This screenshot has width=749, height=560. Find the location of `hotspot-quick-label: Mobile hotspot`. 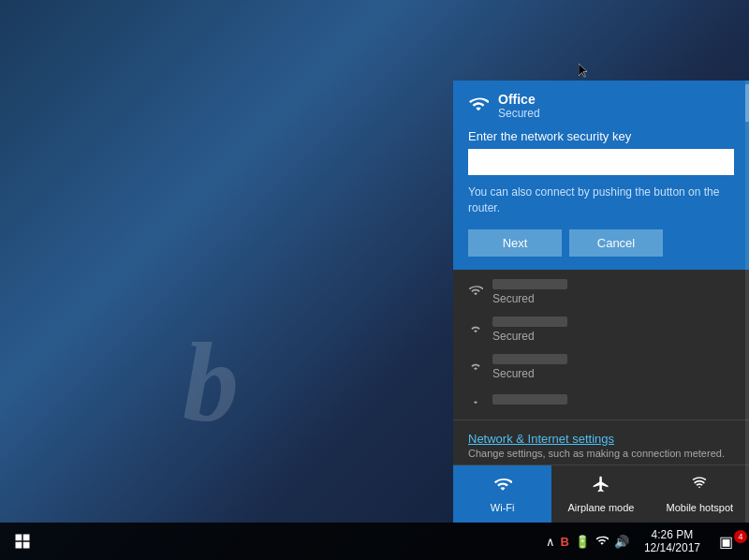

hotspot-quick-label: Mobile hotspot is located at coordinates (700, 508).